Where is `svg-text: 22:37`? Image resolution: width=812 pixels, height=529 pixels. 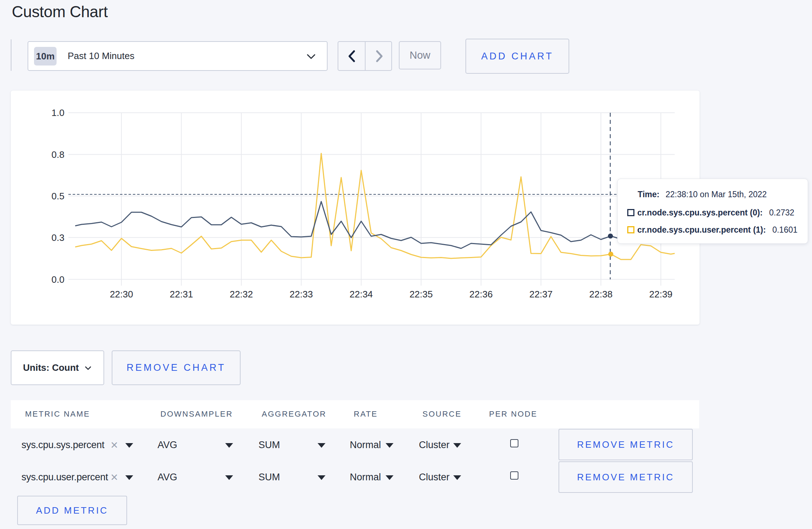 svg-text: 22:37 is located at coordinates (541, 294).